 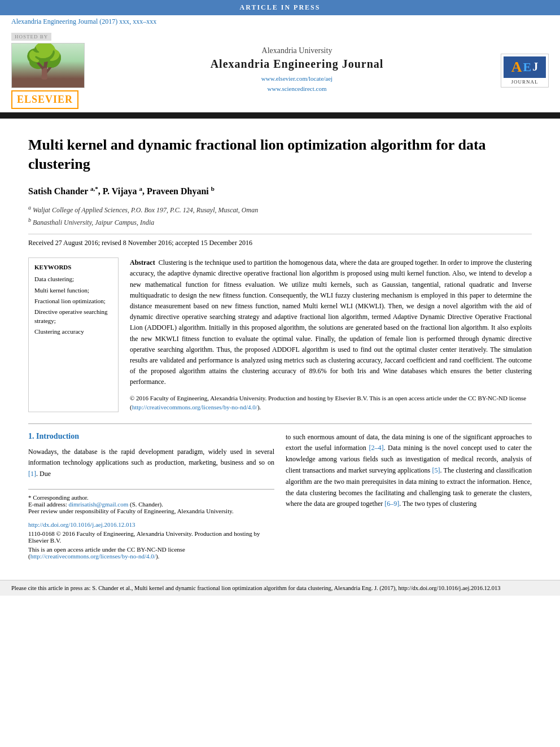 I want to click on aej-letter-e: E, so click(x=527, y=67).